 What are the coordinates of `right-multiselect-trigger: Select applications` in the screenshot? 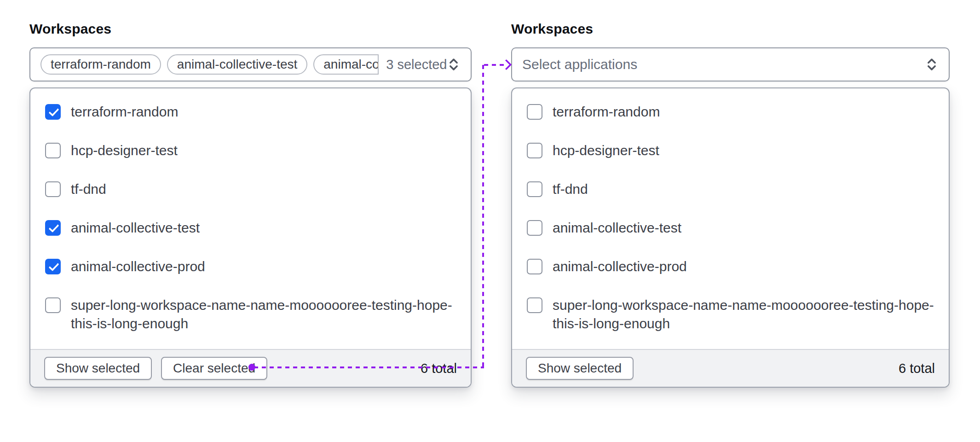 It's located at (731, 64).